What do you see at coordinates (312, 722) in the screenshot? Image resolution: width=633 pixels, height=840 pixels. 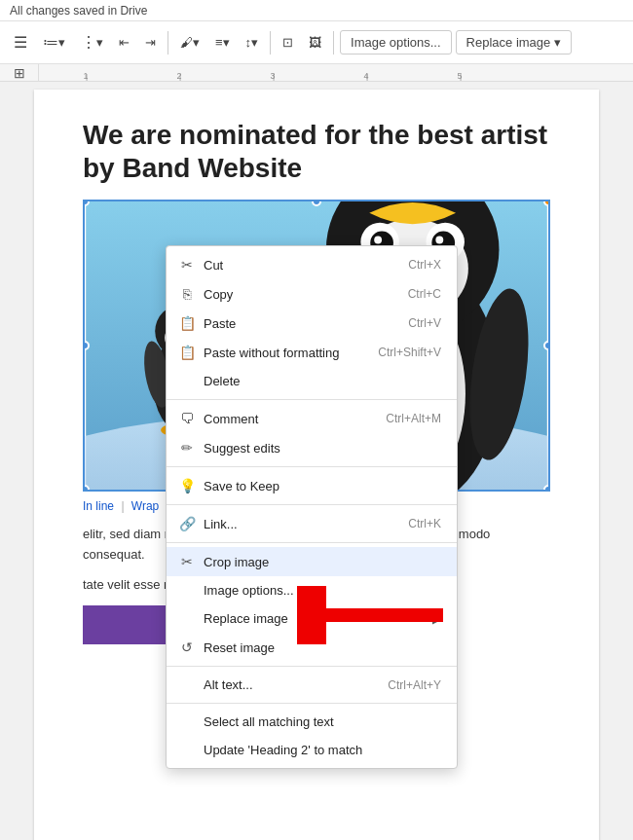 I see `menu-item-select-all: Select all matching text` at bounding box center [312, 722].